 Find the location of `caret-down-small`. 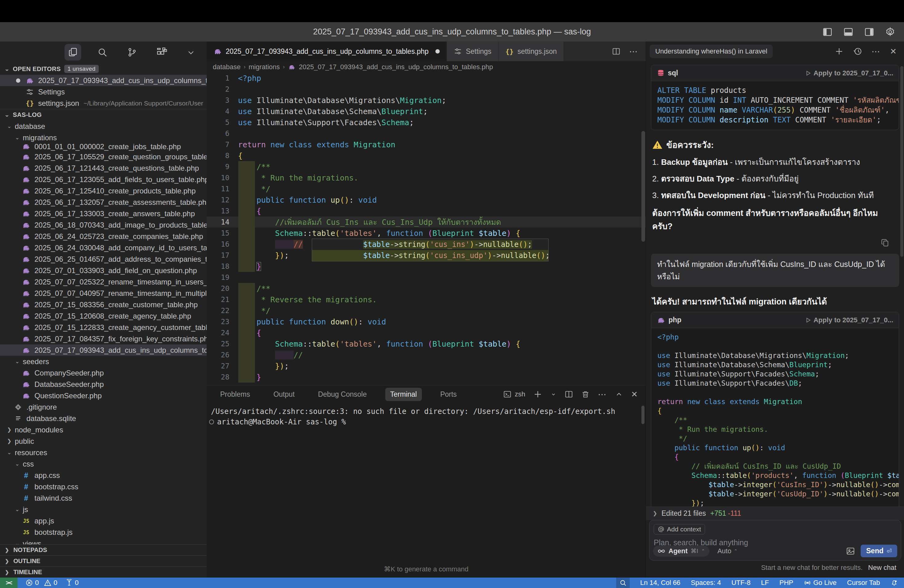

caret-down-small is located at coordinates (553, 394).